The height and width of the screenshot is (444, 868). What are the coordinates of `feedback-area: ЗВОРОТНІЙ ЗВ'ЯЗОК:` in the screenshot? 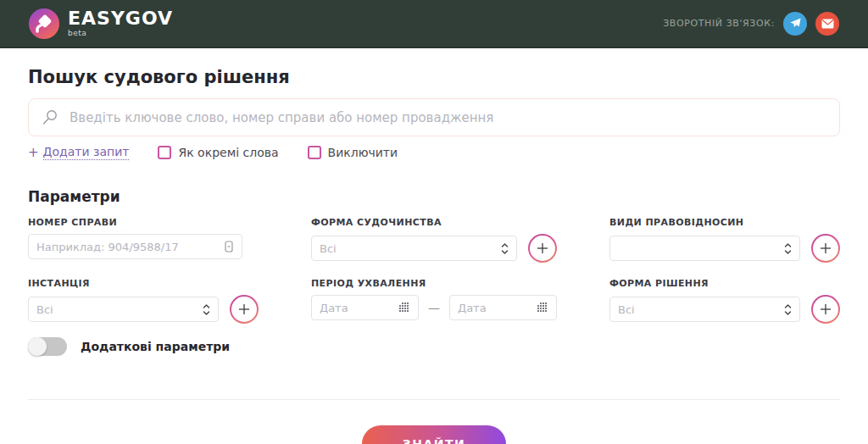 It's located at (751, 24).